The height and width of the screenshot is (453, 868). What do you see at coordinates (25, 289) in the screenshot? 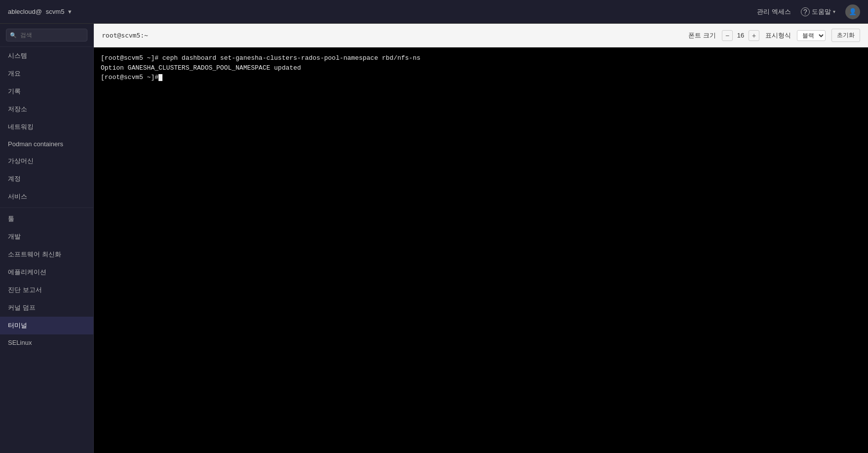
I see `sidebar-item-label: 진단 보고서` at bounding box center [25, 289].